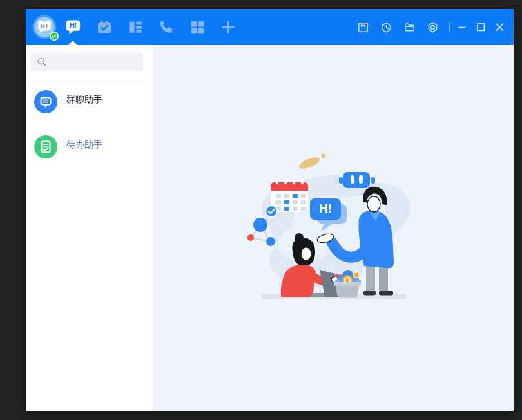 The height and width of the screenshot is (420, 522). What do you see at coordinates (104, 27) in the screenshot?
I see `nav-tasks-tab` at bounding box center [104, 27].